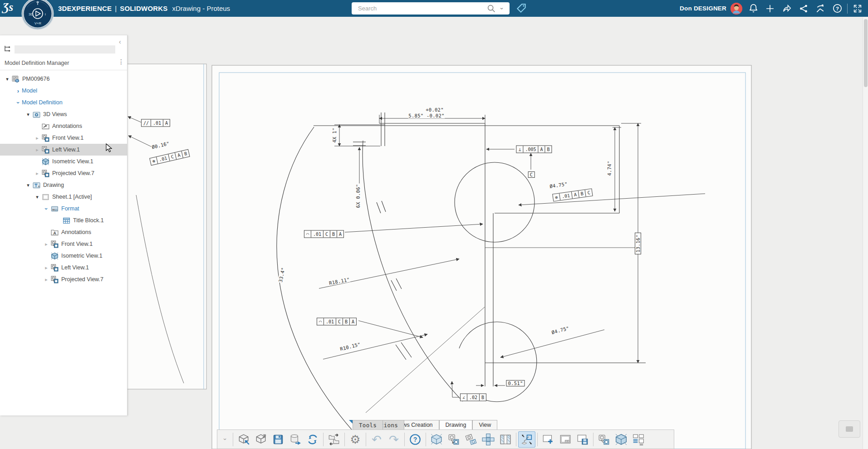  I want to click on tree-item-sheet-1-active-: ▾Sheet.1 [Active], so click(64, 197).